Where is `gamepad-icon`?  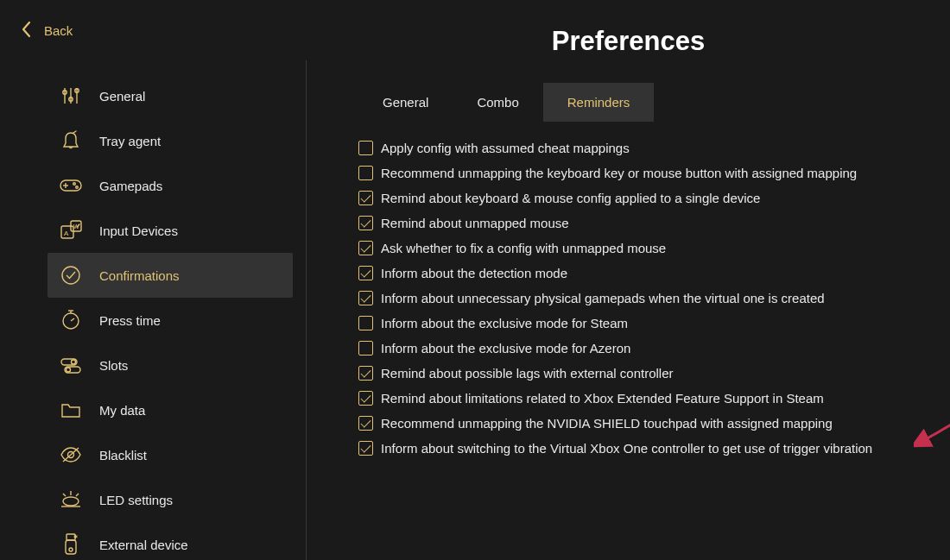
gamepad-icon is located at coordinates (71, 186).